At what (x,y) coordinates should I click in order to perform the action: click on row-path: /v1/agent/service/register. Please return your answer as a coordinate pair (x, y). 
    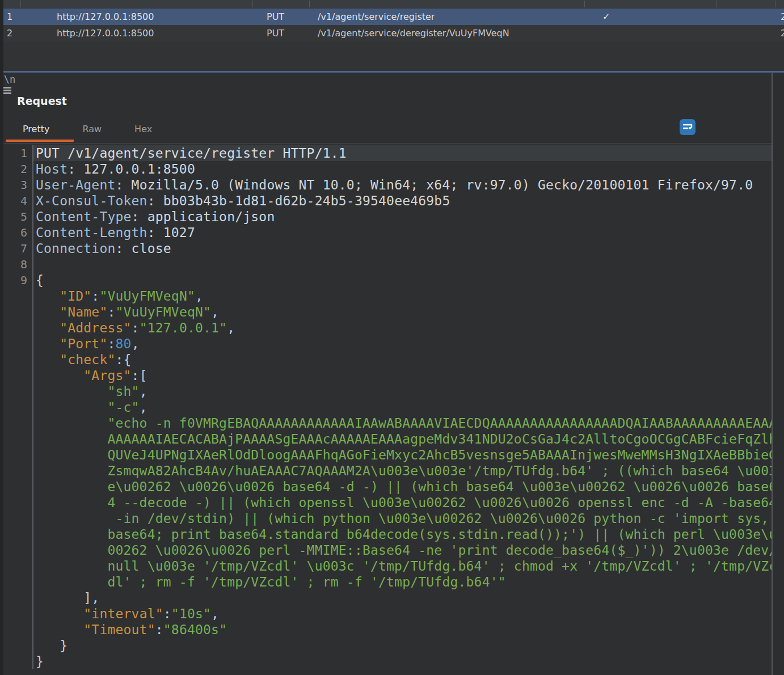
    Looking at the image, I should click on (376, 17).